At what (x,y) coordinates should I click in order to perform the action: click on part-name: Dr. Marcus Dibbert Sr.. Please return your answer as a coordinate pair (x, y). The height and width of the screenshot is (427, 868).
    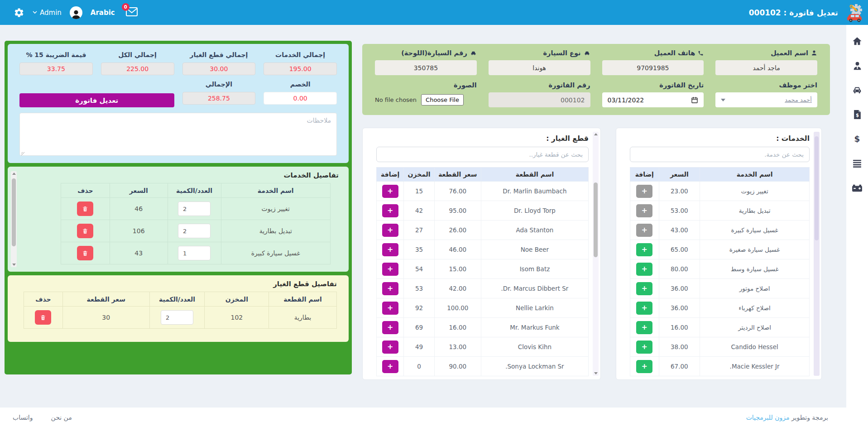
    Looking at the image, I should click on (534, 289).